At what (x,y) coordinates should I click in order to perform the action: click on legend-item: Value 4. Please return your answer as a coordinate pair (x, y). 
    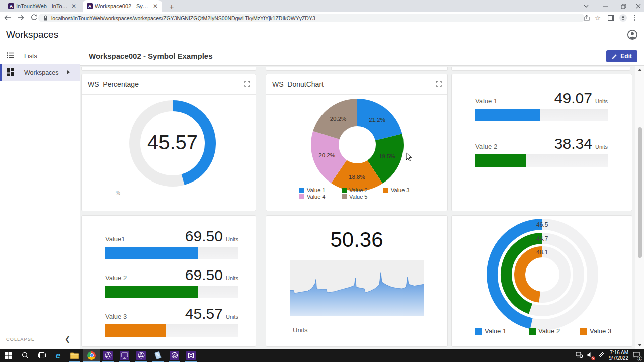
    Looking at the image, I should click on (312, 197).